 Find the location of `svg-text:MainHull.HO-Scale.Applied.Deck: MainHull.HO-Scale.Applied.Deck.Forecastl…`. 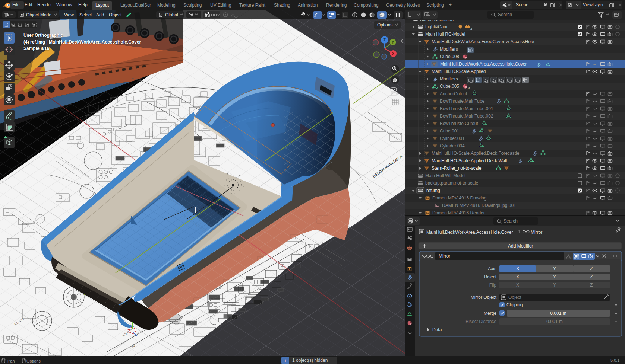

svg-text:MainHull.HO-Scale.Applied.Deck: MainHull.HO-Scale.Applied.Deck.Forecastl… is located at coordinates (476, 153).